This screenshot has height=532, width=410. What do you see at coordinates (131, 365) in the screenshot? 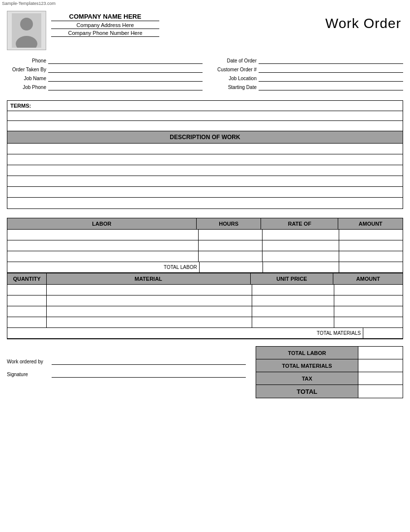
I see `signature-section: Work ordered by Signature` at bounding box center [131, 365].